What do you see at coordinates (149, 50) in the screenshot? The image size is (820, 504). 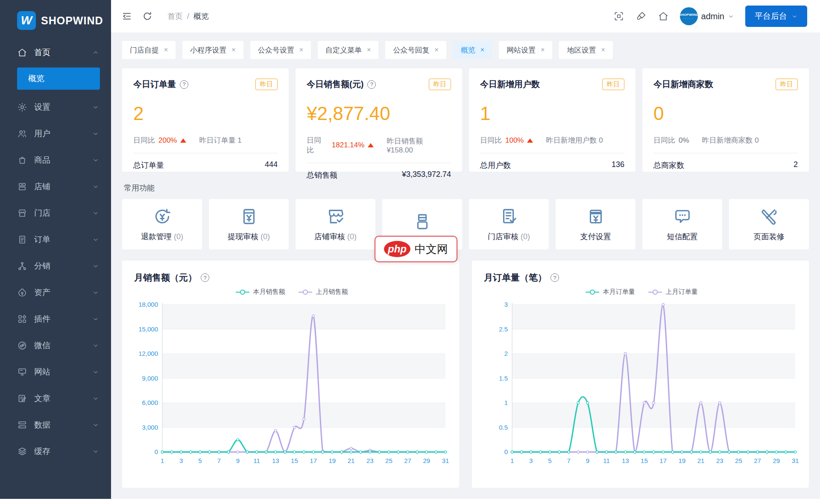 I see `tab-store-pickup: 门店自提×` at bounding box center [149, 50].